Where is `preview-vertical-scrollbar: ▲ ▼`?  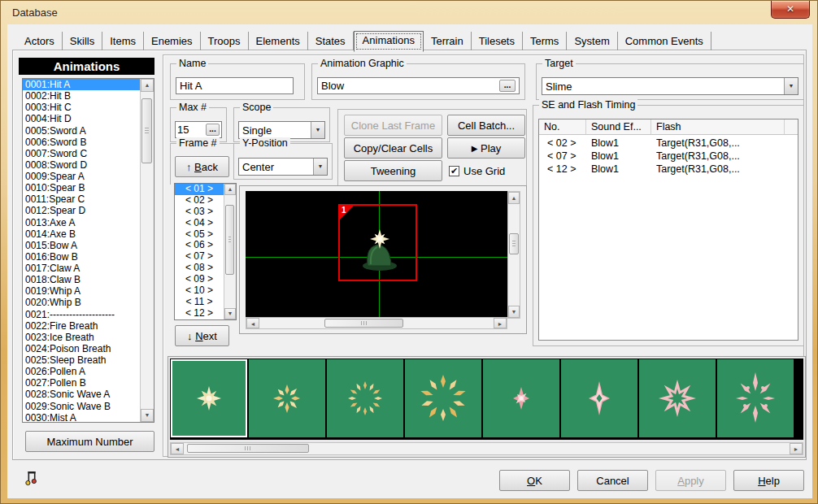 preview-vertical-scrollbar: ▲ ▼ is located at coordinates (514, 255).